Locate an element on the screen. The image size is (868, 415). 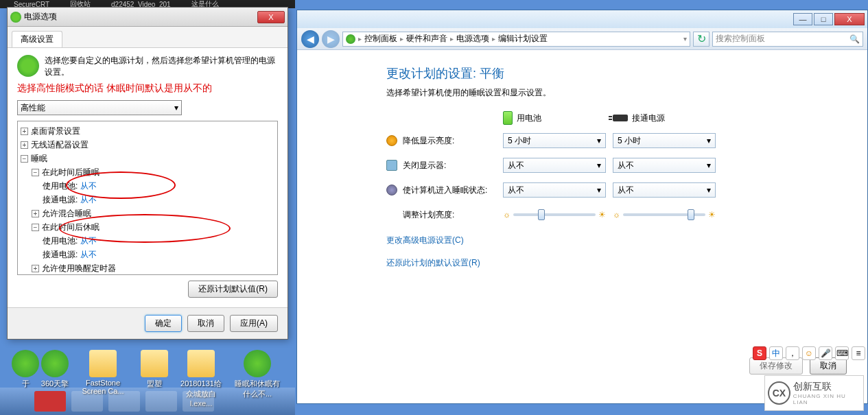
window-titlebar: — □ X is located at coordinates (582, 19).